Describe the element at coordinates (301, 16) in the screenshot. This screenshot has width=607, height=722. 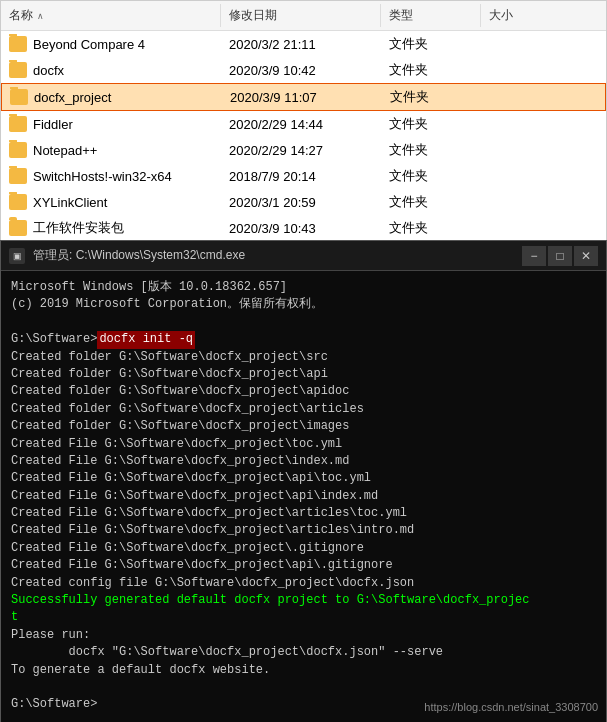
I see `col-header-date: 修改日期` at that location.